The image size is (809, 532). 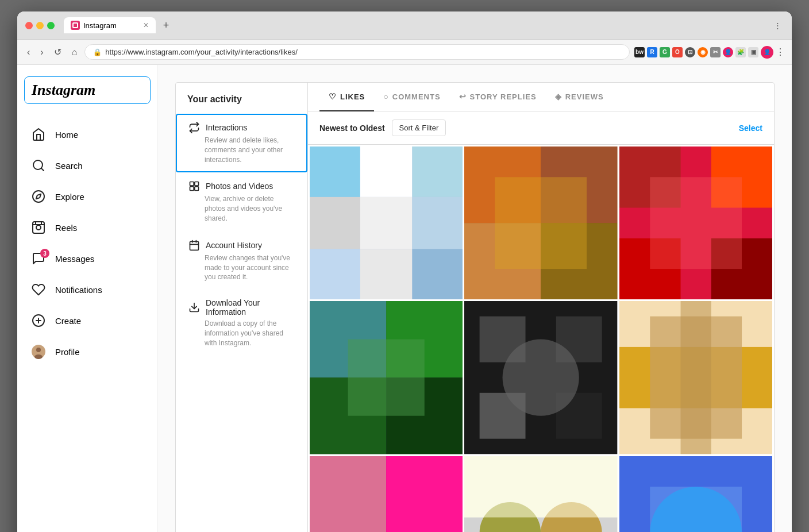 I want to click on address-bar: 🔒 https://www.instagram.com/your_activit…, so click(x=357, y=52).